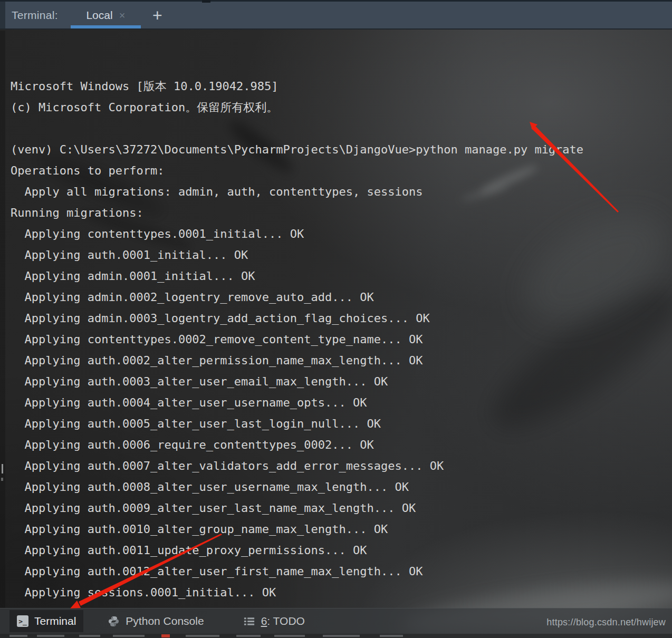 The width and height of the screenshot is (672, 638). What do you see at coordinates (336, 621) in the screenshot?
I see `status-bar: >_ Terminal Python Console` at bounding box center [336, 621].